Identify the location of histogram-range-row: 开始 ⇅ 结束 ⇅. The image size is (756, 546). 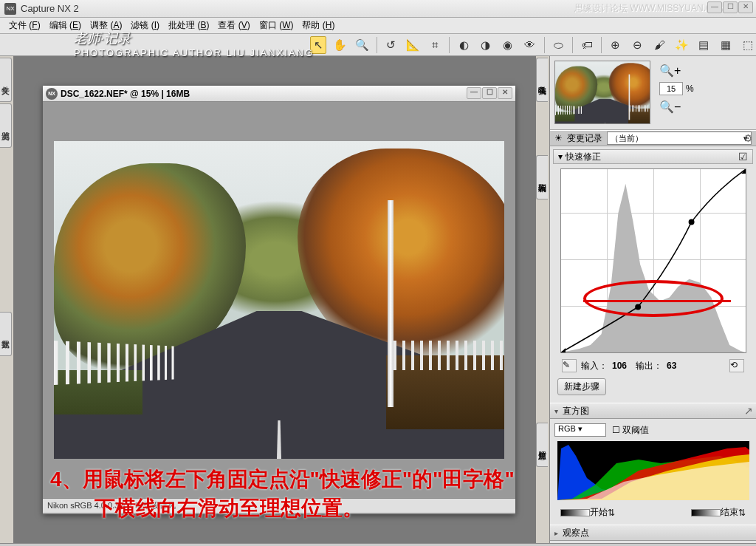
(653, 513).